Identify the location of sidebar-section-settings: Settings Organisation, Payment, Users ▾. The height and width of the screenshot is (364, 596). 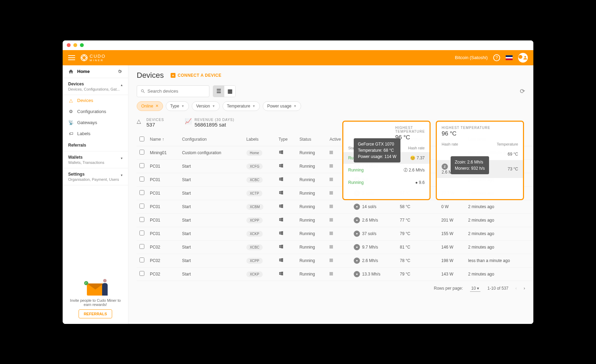
(96, 177).